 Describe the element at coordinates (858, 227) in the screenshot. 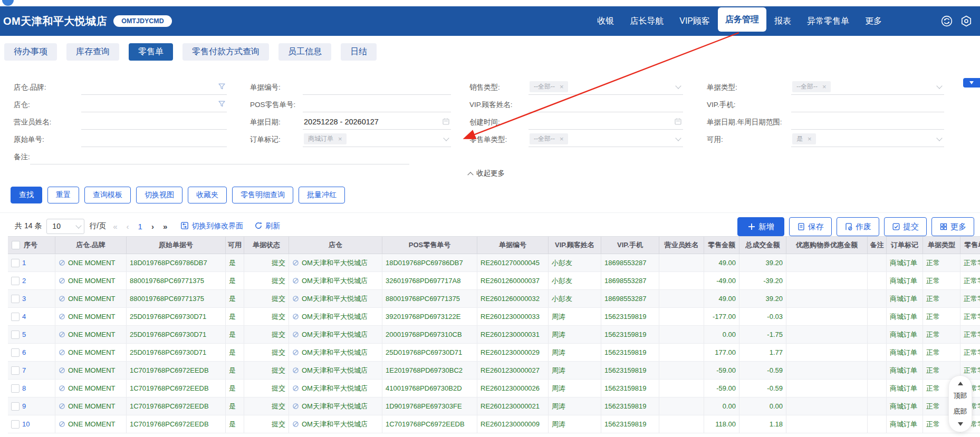

I see `void-button: 作废` at that location.